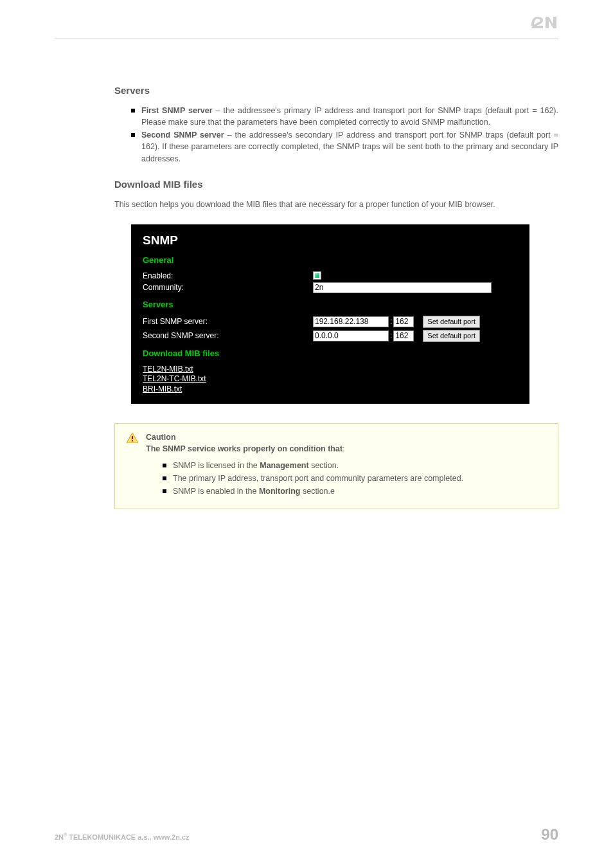 The height and width of the screenshot is (868, 613). Describe the element at coordinates (330, 240) in the screenshot. I see `panel-title: SNMP` at that location.